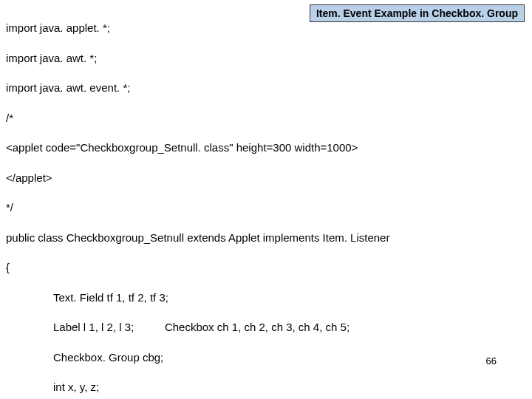  I want to click on code-line: Label l 1, l 2, l 3; Checkbox ch 1, ch 2…, so click(266, 327).